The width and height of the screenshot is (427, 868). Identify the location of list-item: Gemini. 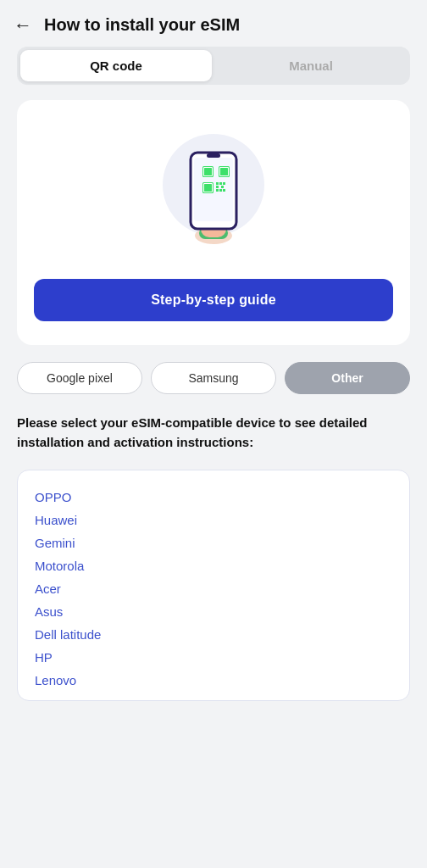
(214, 542).